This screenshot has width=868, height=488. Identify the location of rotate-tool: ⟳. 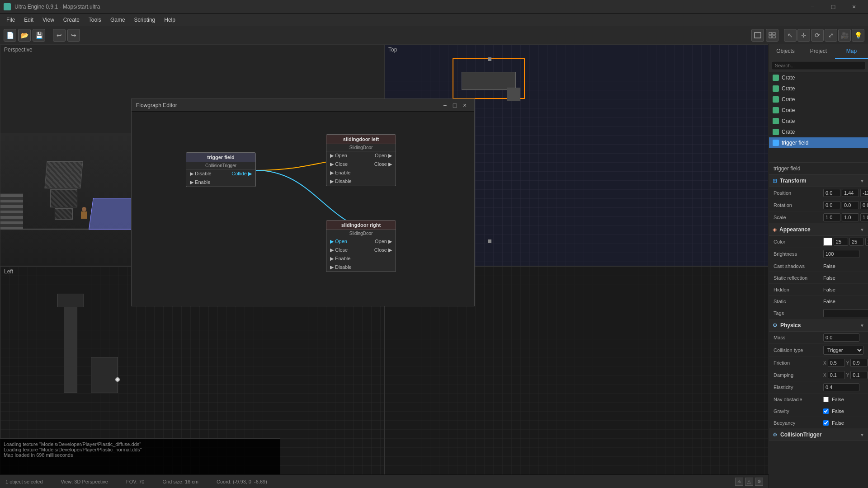
(817, 35).